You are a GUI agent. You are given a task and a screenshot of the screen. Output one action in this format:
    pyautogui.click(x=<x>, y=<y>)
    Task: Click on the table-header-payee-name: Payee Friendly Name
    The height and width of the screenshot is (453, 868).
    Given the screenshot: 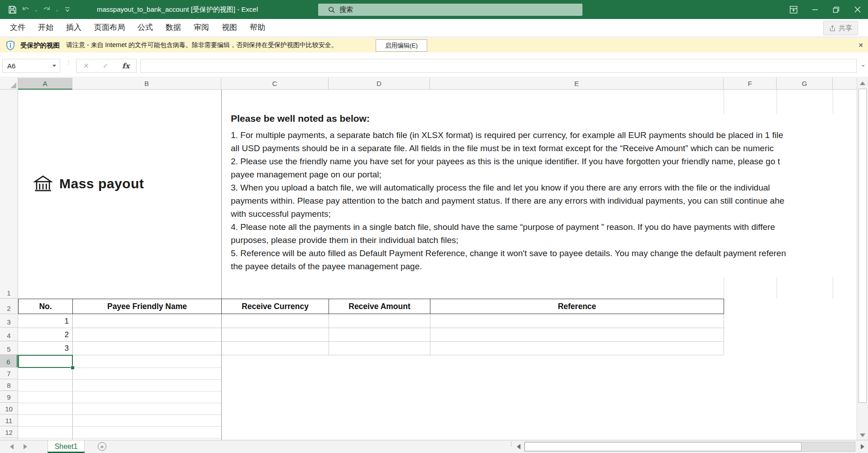 What is the action you would take?
    pyautogui.click(x=147, y=306)
    